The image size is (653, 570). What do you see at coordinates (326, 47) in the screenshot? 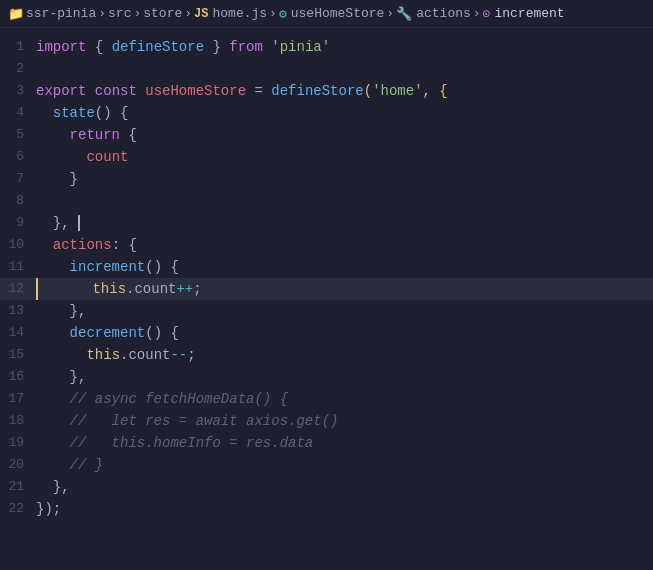
I see `code-line-1: 1import { defineStore } from 'pinia'` at bounding box center [326, 47].